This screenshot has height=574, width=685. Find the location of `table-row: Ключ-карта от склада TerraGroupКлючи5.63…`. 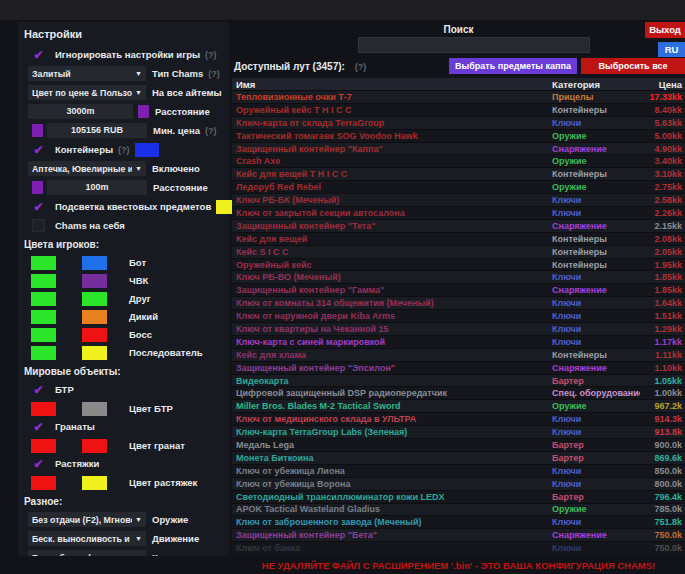

table-row: Ключ-карта от склада TerraGroupКлючи5.63… is located at coordinates (458, 124).